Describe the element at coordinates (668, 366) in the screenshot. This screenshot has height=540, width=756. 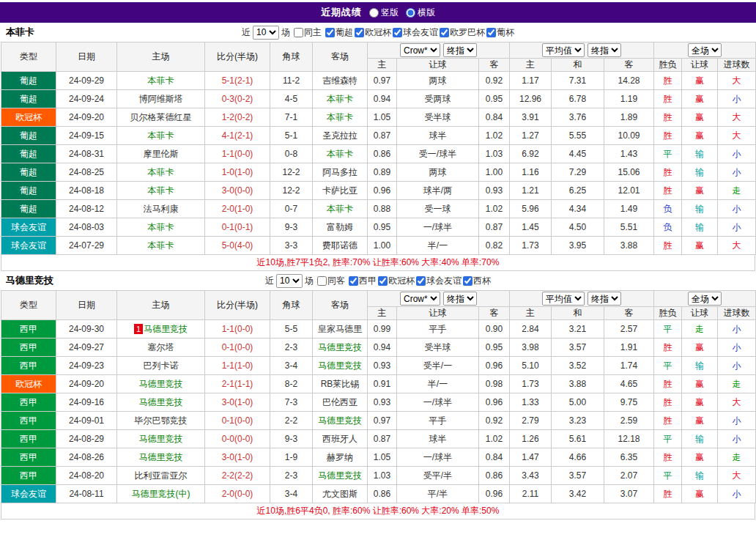
I see `result-cell: 平` at that location.